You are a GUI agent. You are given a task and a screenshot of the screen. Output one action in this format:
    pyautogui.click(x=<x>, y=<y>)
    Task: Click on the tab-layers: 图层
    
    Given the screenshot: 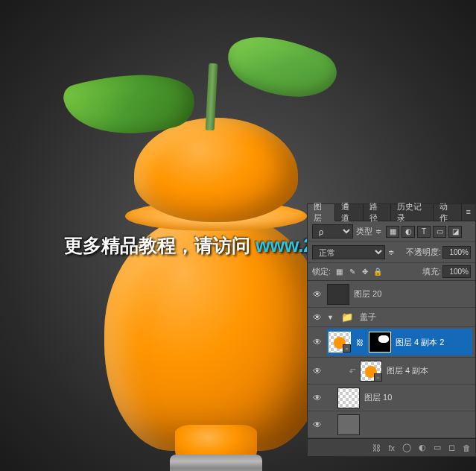 What is the action you would take?
    pyautogui.click(x=322, y=213)
    